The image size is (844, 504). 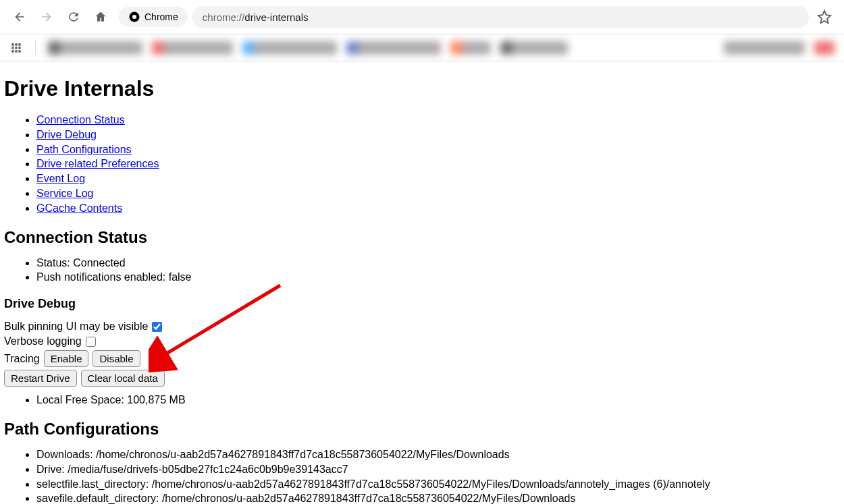 I want to click on bulk-pinning-checkbox, so click(x=157, y=327).